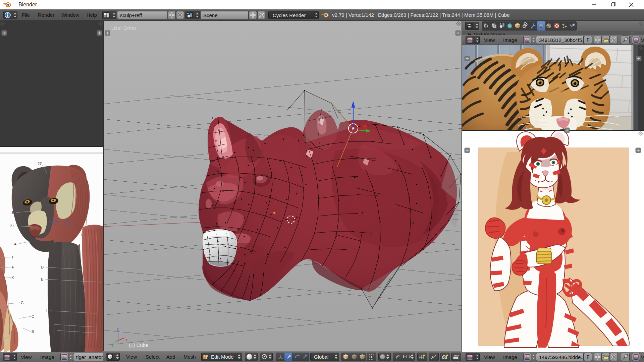 The image size is (644, 362). What do you see at coordinates (123, 28) in the screenshot?
I see `svg-text: User Ortho` at bounding box center [123, 28].